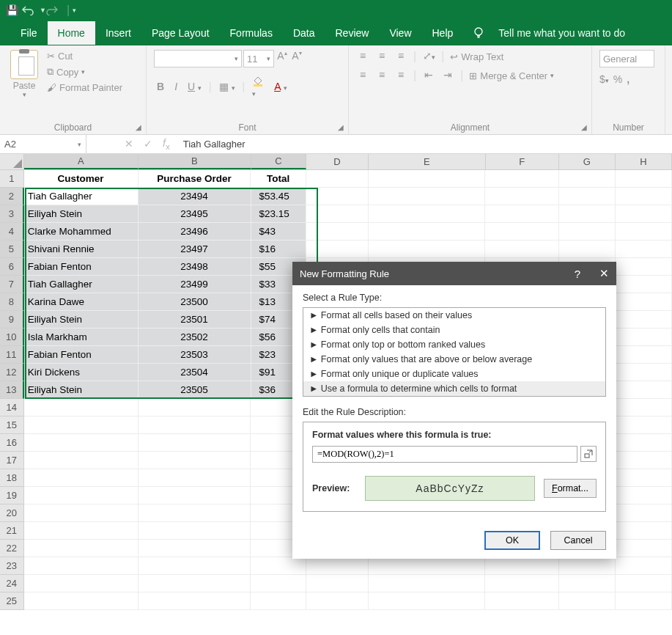  What do you see at coordinates (12, 179) in the screenshot?
I see `row-header: 1` at bounding box center [12, 179].